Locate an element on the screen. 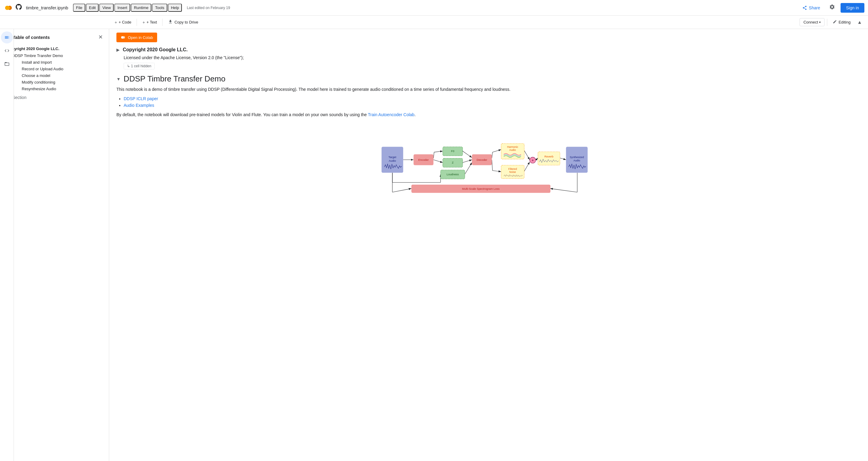  add-text-button: + + Text is located at coordinates (150, 22).